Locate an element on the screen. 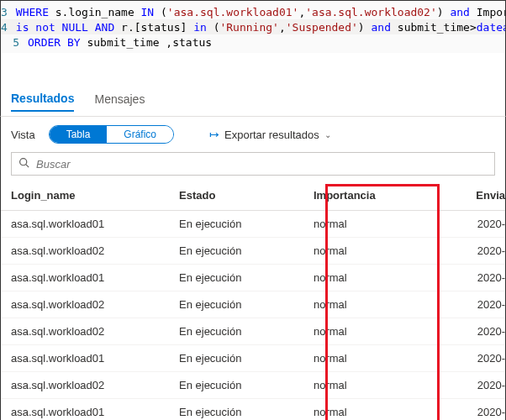  search-box is located at coordinates (253, 164).